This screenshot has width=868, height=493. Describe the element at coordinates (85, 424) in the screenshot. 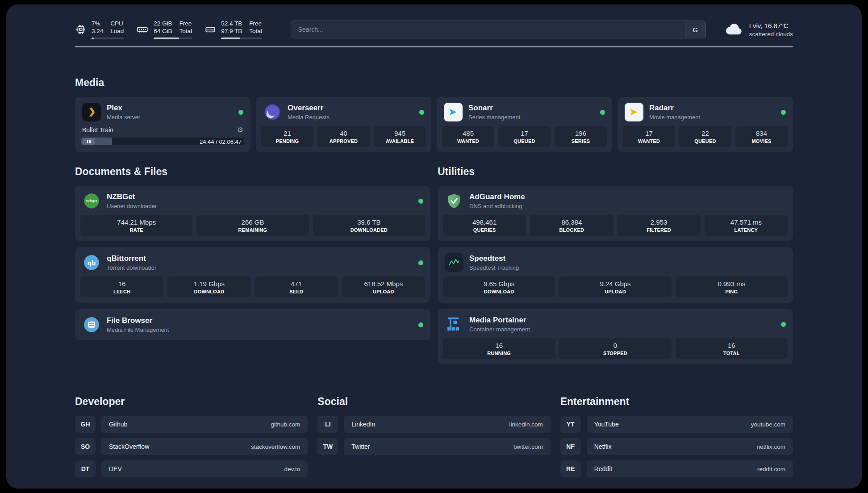

I see `bookmark-abbr: GH` at that location.